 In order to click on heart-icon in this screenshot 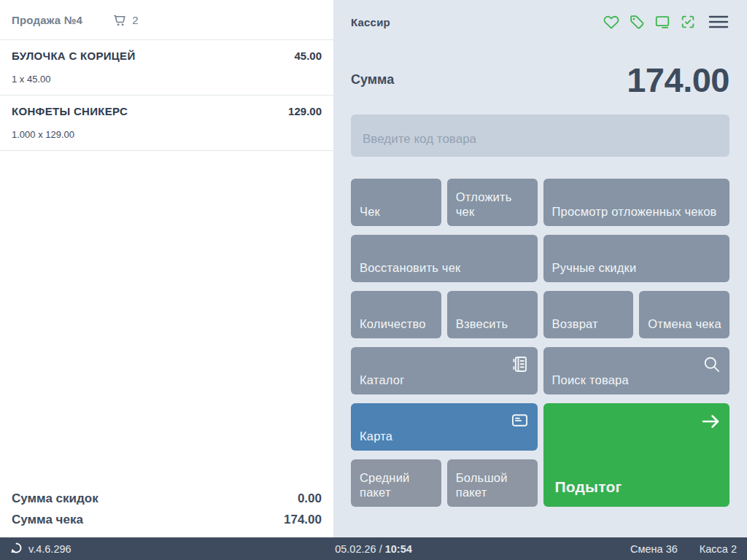, I will do `click(611, 22)`.